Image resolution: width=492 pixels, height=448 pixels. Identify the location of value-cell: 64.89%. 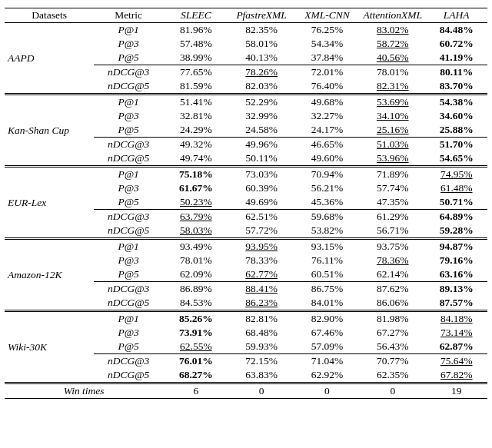
(457, 217).